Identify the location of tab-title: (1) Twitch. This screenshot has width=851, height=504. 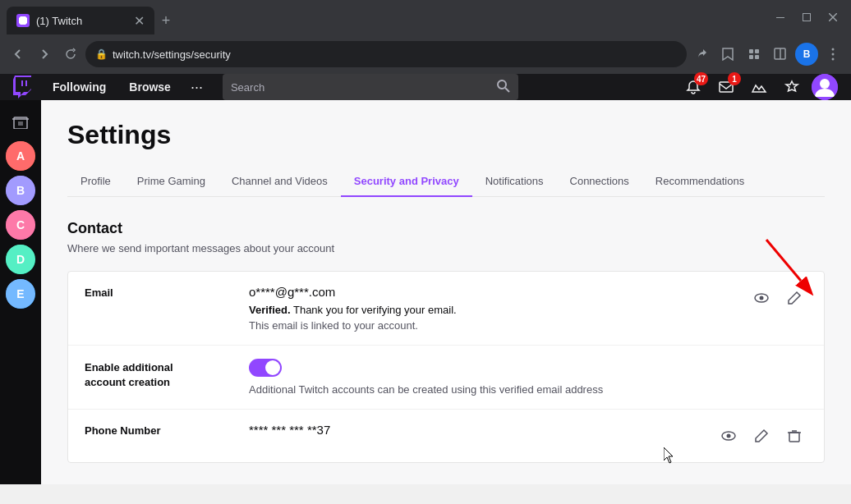
(82, 21).